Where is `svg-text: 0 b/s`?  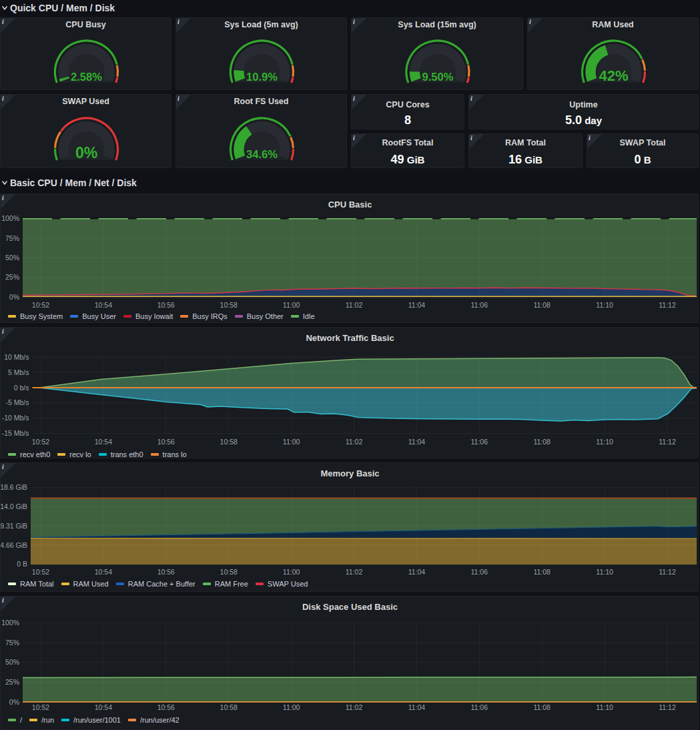 svg-text: 0 b/s is located at coordinates (21, 388).